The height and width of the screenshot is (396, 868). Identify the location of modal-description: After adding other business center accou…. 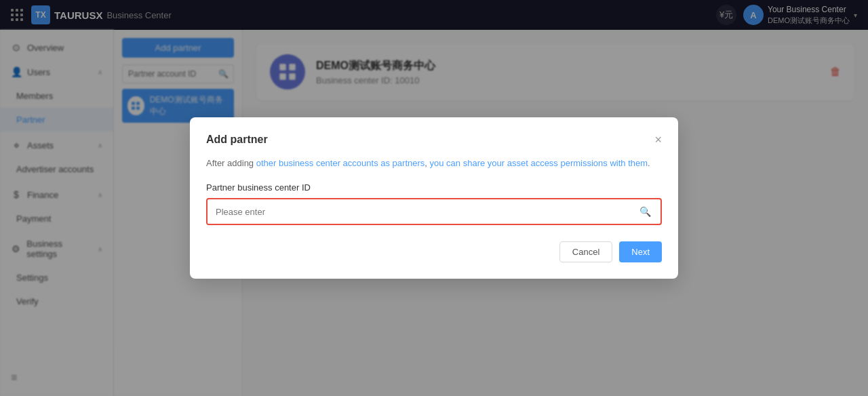
(434, 164).